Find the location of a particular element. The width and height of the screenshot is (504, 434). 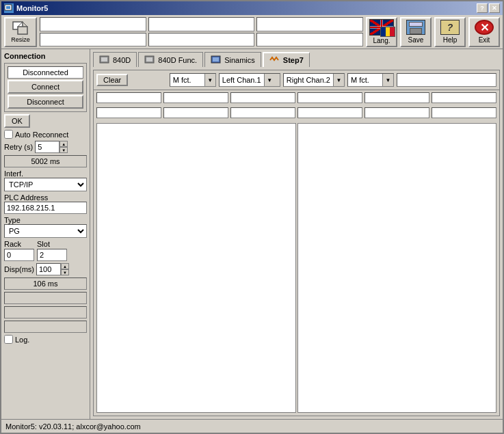

ok-button: OK is located at coordinates (17, 121).